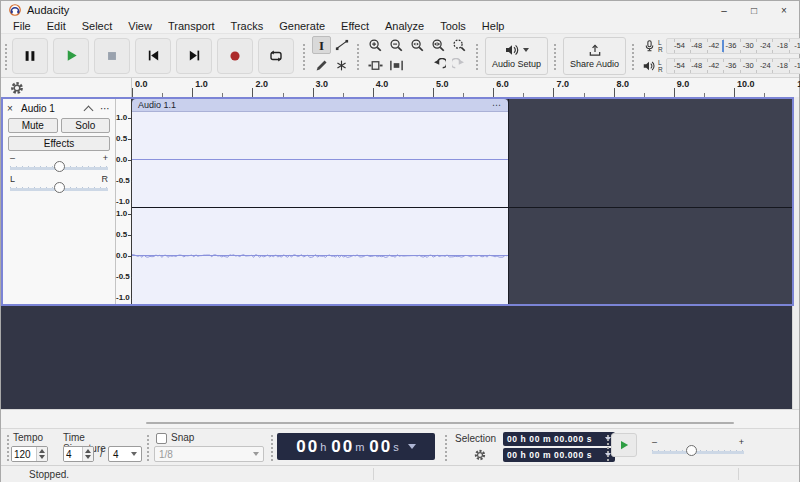 This screenshot has height=482, width=800. Describe the element at coordinates (649, 66) in the screenshot. I see `play-meter-button` at that location.